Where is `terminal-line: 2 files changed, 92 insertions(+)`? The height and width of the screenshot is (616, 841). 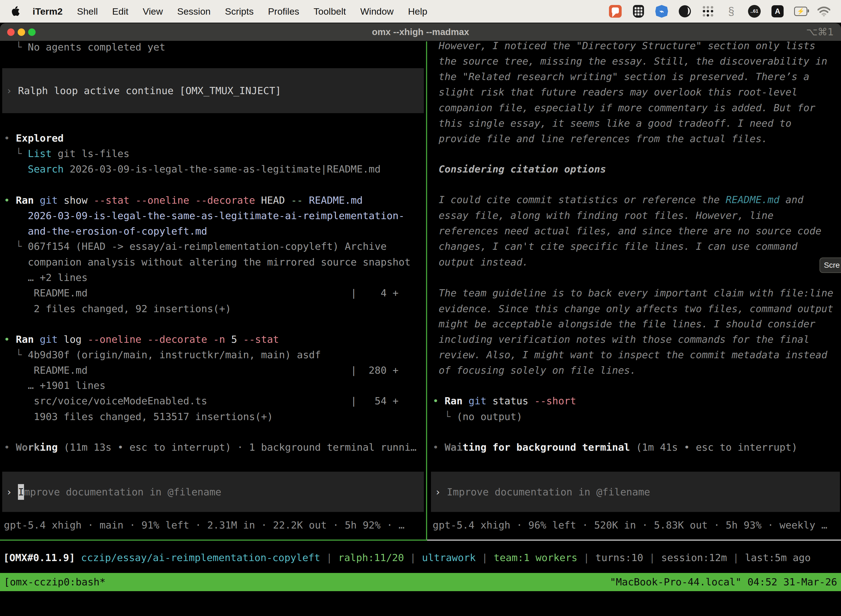 terminal-line: 2 files changed, 92 insertions(+) is located at coordinates (212, 309).